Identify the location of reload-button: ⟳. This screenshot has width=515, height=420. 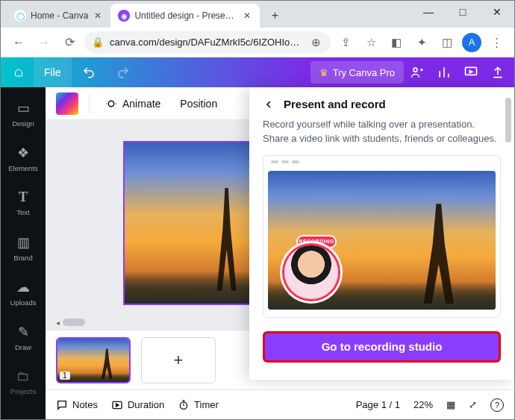
(69, 43).